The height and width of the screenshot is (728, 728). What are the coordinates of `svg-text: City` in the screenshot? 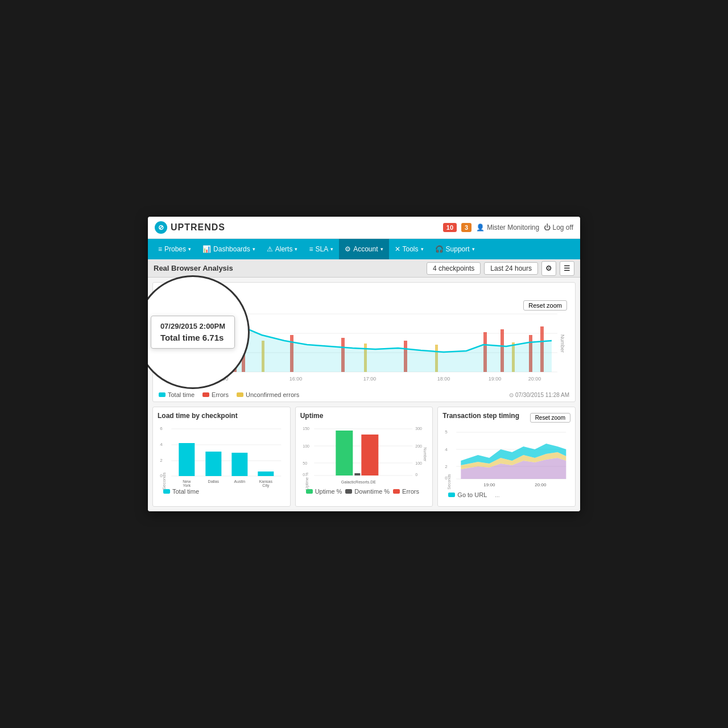 It's located at (266, 486).